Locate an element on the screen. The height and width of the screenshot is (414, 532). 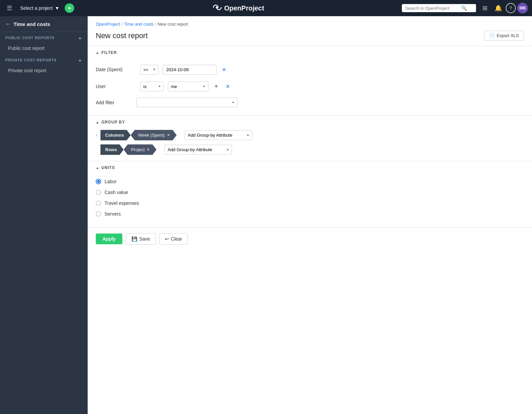
units-section: ▲ UNITS Labor Cash value Travel expenses is located at coordinates (310, 193).